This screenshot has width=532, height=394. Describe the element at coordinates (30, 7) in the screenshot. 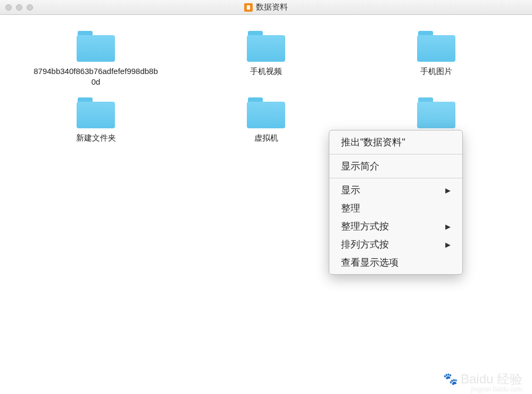

I see `zoom-window-button` at that location.